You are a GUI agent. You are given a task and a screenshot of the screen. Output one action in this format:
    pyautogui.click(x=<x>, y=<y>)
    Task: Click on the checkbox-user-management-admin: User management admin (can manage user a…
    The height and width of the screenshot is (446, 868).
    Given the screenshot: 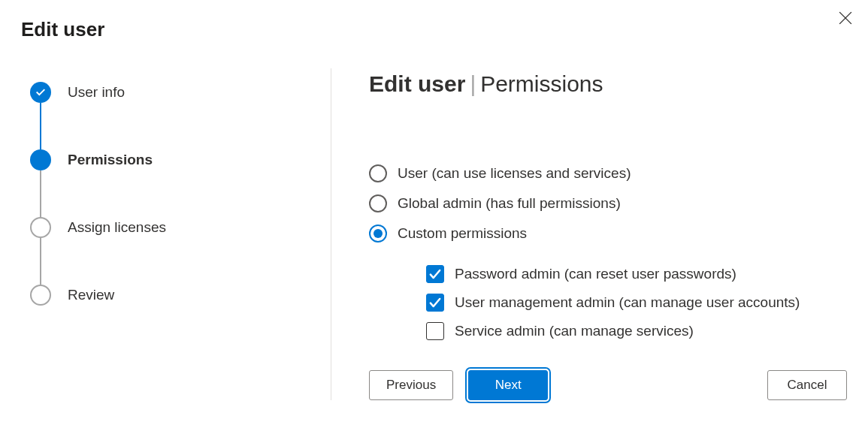 What is the action you would take?
    pyautogui.click(x=637, y=303)
    